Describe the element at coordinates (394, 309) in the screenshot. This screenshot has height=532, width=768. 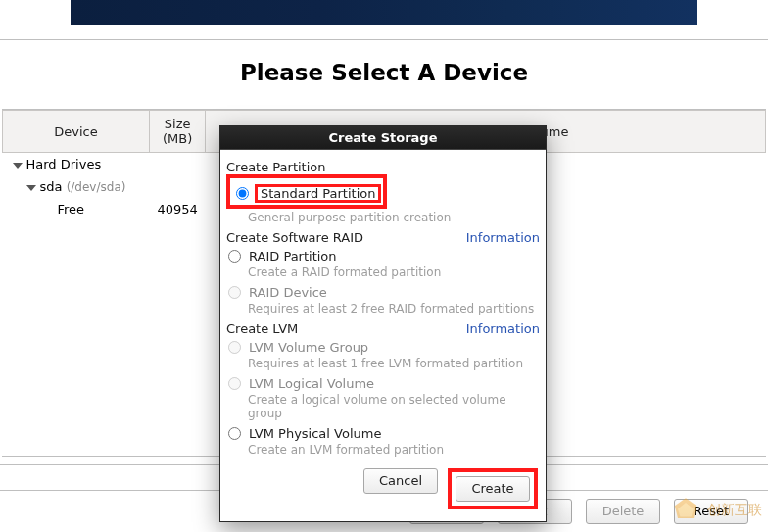
I see `hint-raid-device: Requires at least 2 free RAID formated p…` at that location.